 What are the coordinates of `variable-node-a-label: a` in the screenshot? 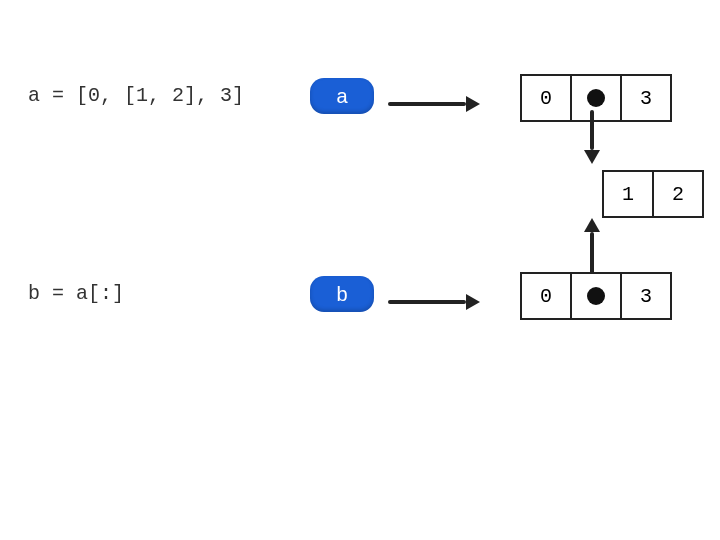 It's located at (342, 96).